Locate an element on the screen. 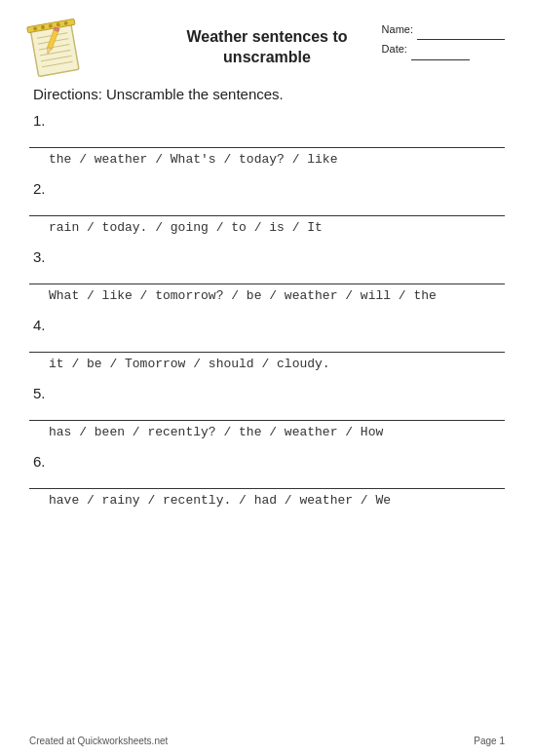  header: Weather sentences to unscramble Name: Da… is located at coordinates (267, 44).